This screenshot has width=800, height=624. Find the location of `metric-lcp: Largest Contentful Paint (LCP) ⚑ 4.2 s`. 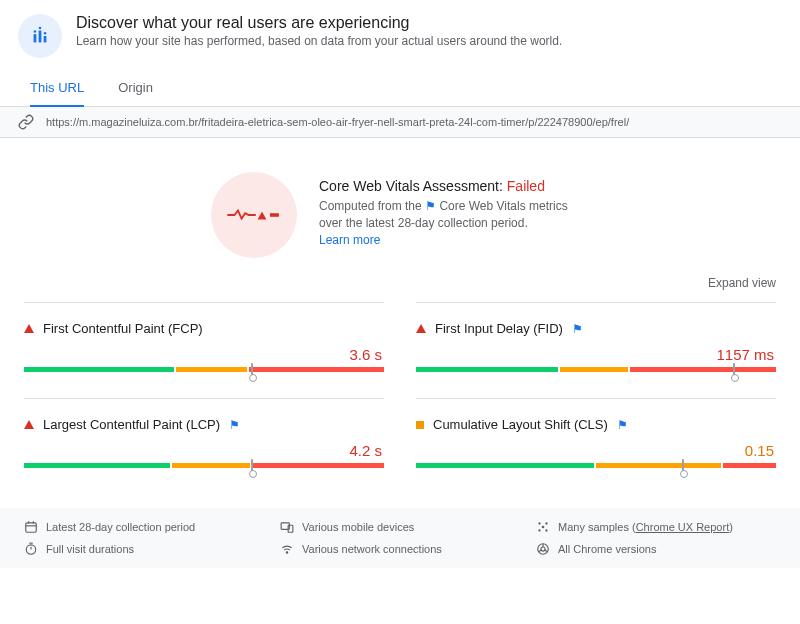

metric-lcp: Largest Contentful Paint (LCP) ⚑ 4.2 s is located at coordinates (204, 446).